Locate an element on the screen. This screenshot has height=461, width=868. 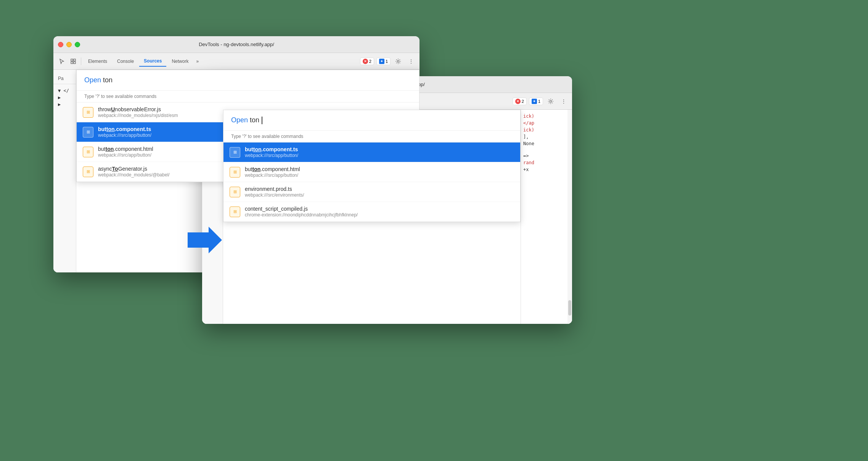
result-item-3-front: ⊞ environment.prod.ts webpack:///src/env… is located at coordinates (372, 192).